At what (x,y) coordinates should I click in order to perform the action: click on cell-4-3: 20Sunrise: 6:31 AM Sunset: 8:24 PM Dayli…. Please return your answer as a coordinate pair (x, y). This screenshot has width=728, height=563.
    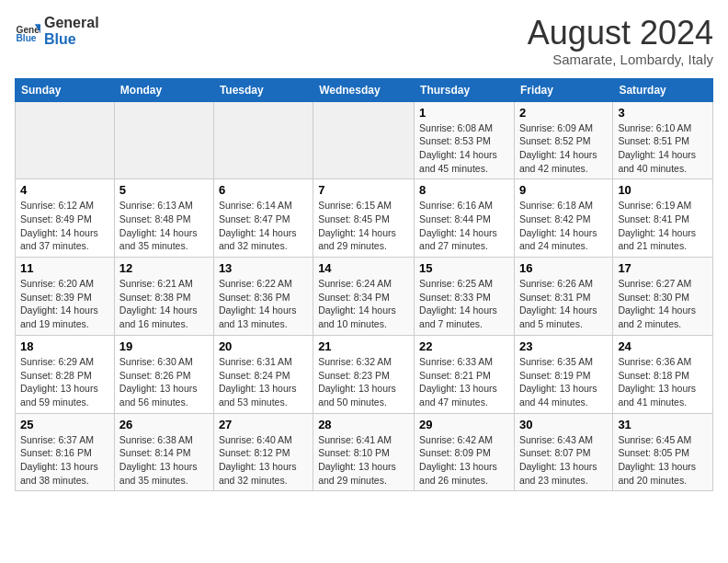
    Looking at the image, I should click on (263, 373).